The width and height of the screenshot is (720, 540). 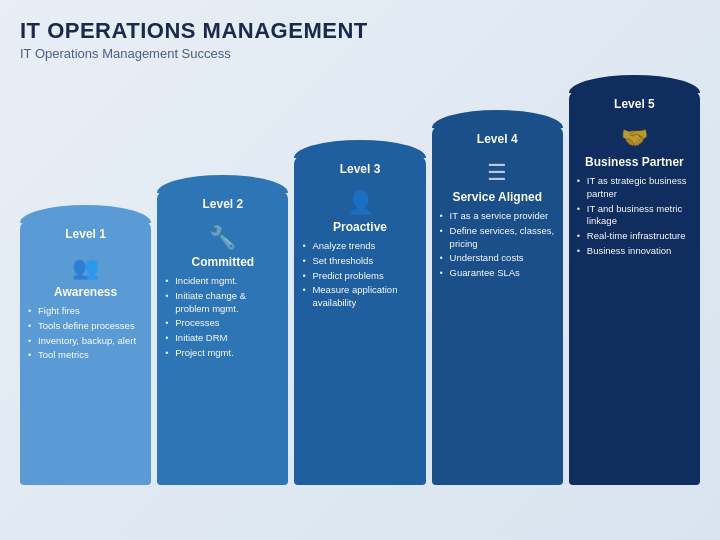 I want to click on tab-text-1: Level 1, so click(x=86, y=234).